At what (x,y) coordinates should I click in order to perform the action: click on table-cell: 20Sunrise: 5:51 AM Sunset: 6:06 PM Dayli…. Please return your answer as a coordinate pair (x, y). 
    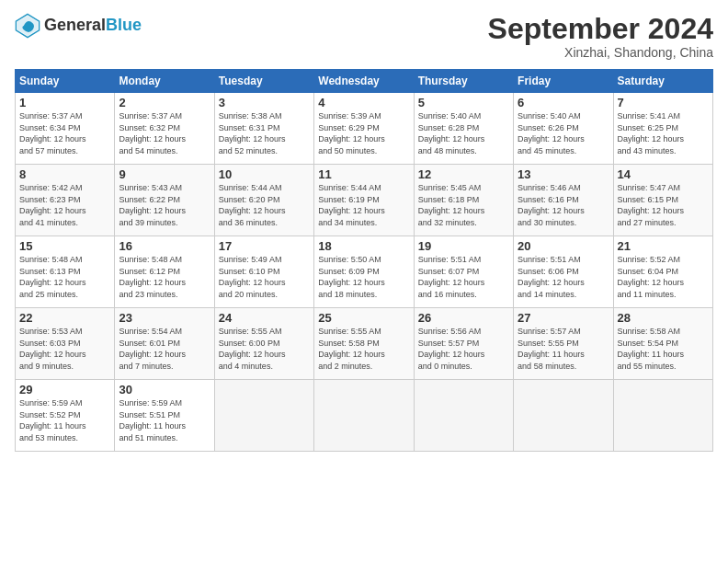
    Looking at the image, I should click on (563, 272).